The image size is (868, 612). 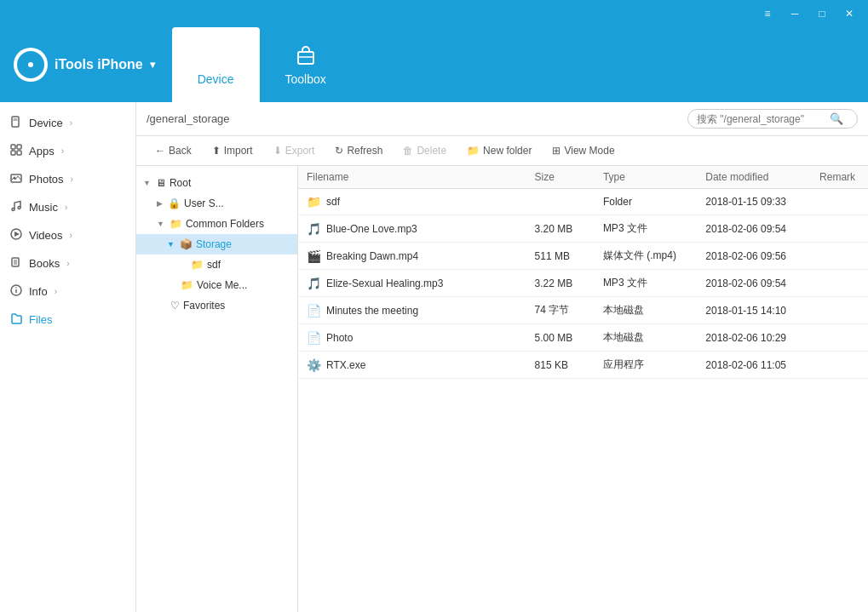 What do you see at coordinates (372, 311) in the screenshot?
I see `file-name: Minutes the meeting` at bounding box center [372, 311].